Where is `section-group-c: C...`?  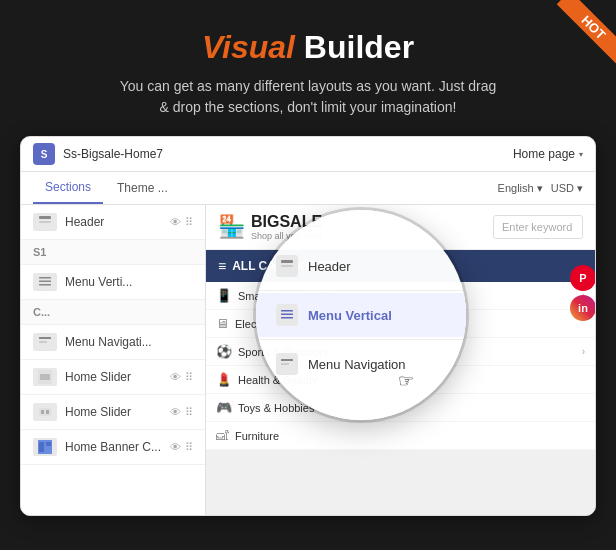
section-group-c: C... is located at coordinates (113, 312).